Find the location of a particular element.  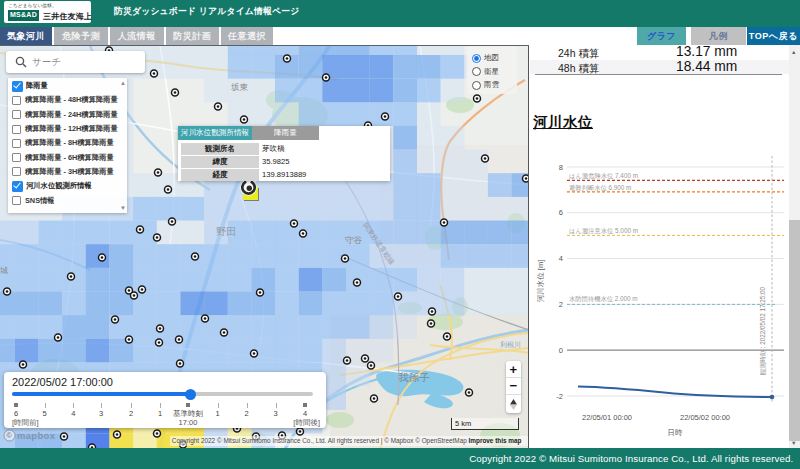

svg-text: 河川水位 [m] is located at coordinates (540, 282).